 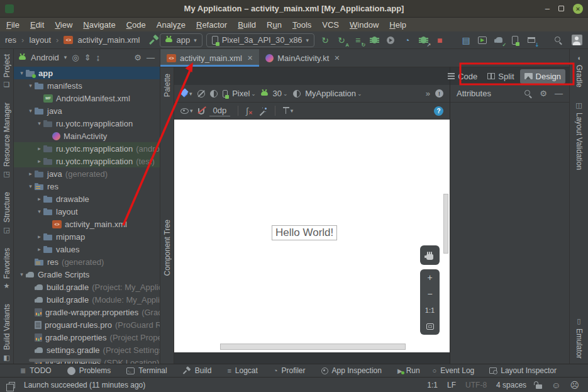 I want to click on tool-tab-emulator: ▯ Emulator, so click(x=579, y=338).